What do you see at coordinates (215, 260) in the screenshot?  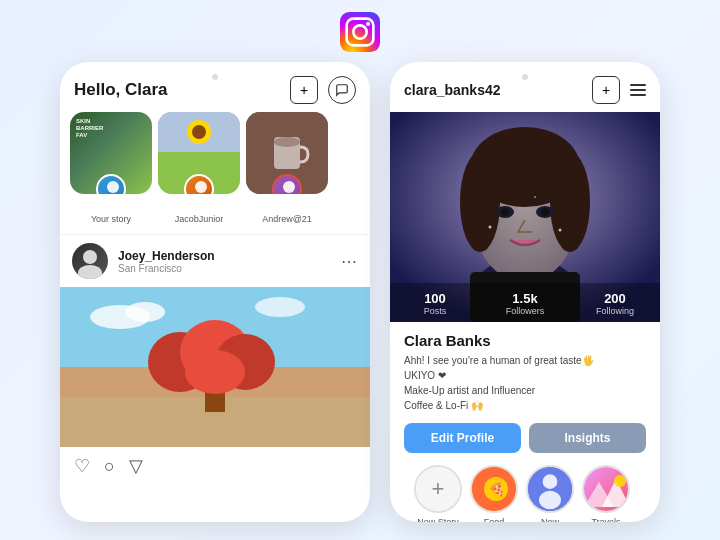 I see `post-header: Joey_Henderson San Francisco ⋯` at bounding box center [215, 260].